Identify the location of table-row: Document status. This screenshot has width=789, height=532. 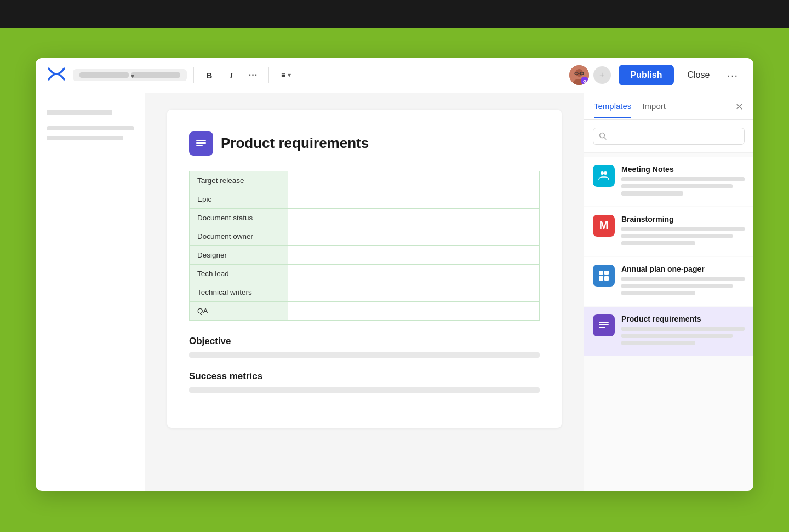
(365, 218).